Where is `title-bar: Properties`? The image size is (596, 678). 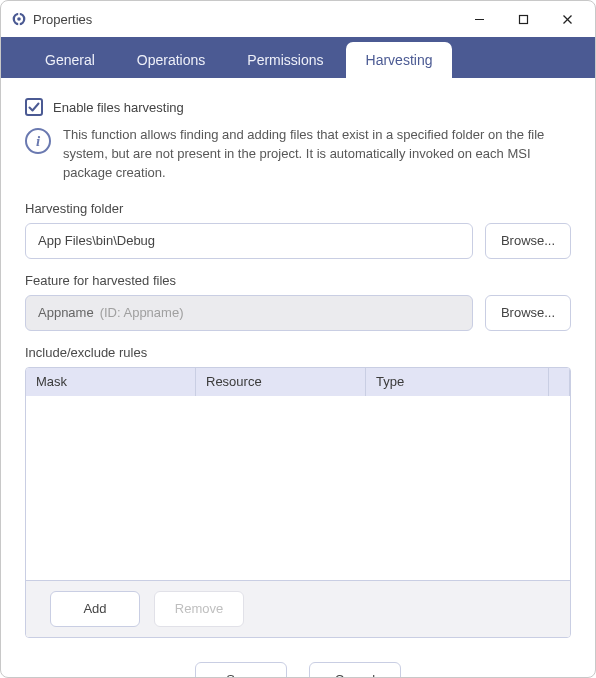 title-bar: Properties is located at coordinates (298, 19).